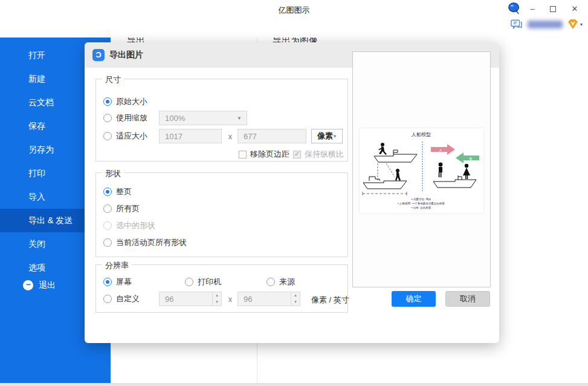  Describe the element at coordinates (272, 136) in the screenshot. I see `fit-height-input` at that location.